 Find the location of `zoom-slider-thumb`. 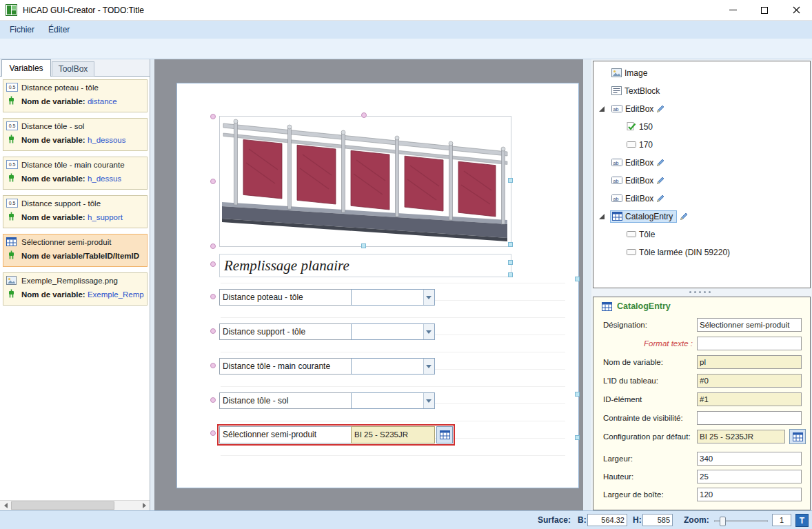

zoom-slider-thumb is located at coordinates (722, 521).